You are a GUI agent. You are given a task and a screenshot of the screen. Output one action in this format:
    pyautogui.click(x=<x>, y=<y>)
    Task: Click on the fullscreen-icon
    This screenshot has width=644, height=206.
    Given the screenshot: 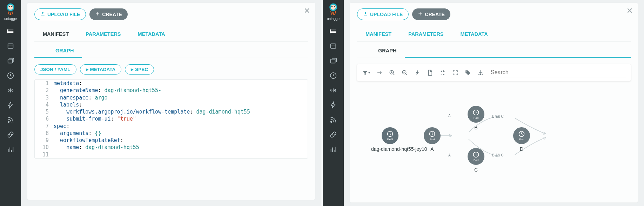 What is the action you would take?
    pyautogui.click(x=455, y=73)
    